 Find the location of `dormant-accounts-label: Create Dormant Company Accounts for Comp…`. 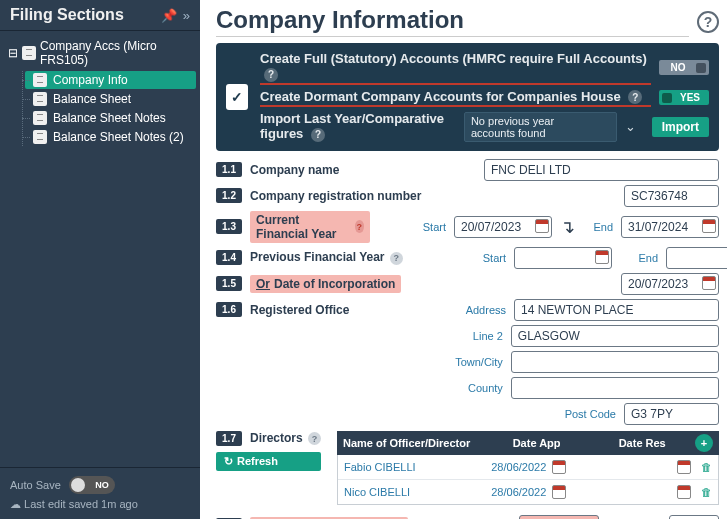

dormant-accounts-label: Create Dormant Company Accounts for Comp… is located at coordinates (456, 98).